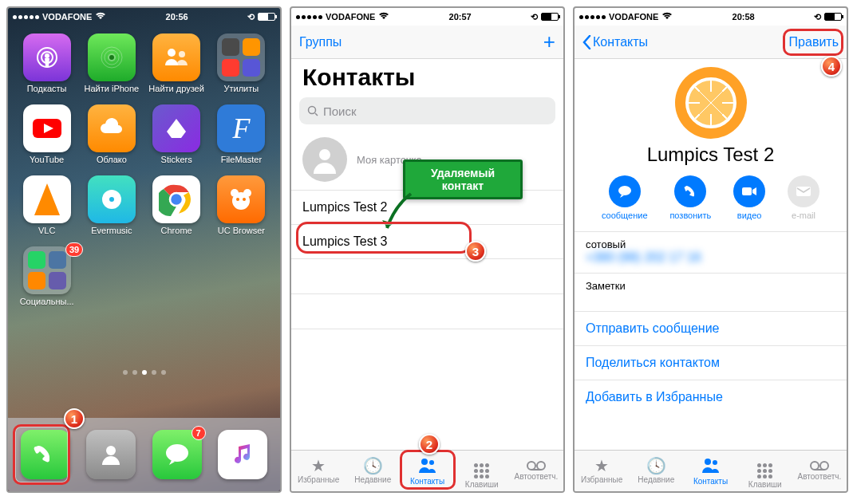  I want to click on app-label: UC Browser, so click(241, 230).